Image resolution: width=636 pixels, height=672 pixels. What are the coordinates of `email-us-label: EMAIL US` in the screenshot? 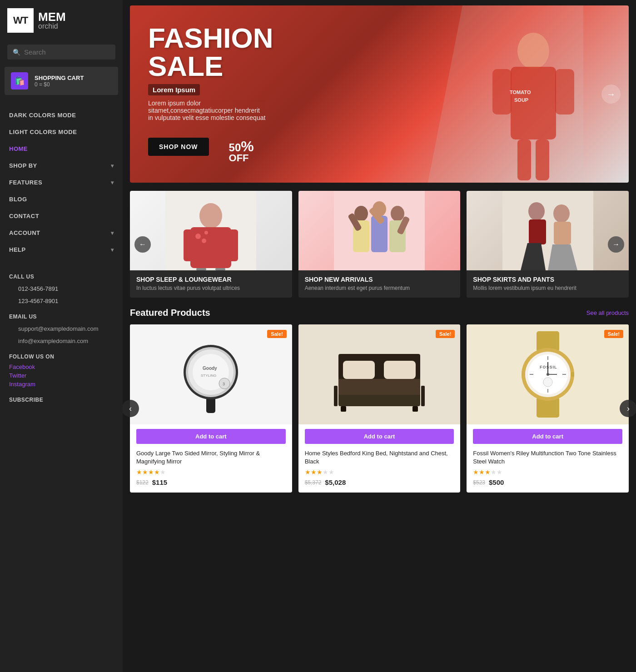 It's located at (61, 317).